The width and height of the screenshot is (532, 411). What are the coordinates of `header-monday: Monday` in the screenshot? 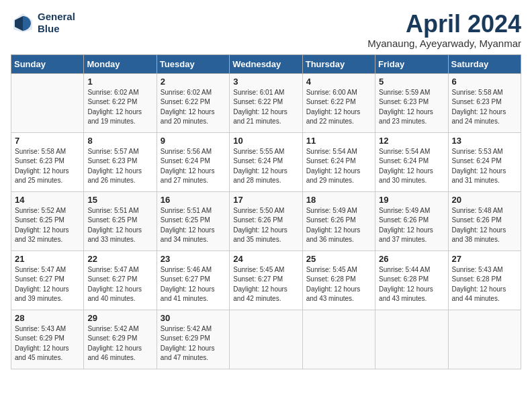 It's located at (120, 64).